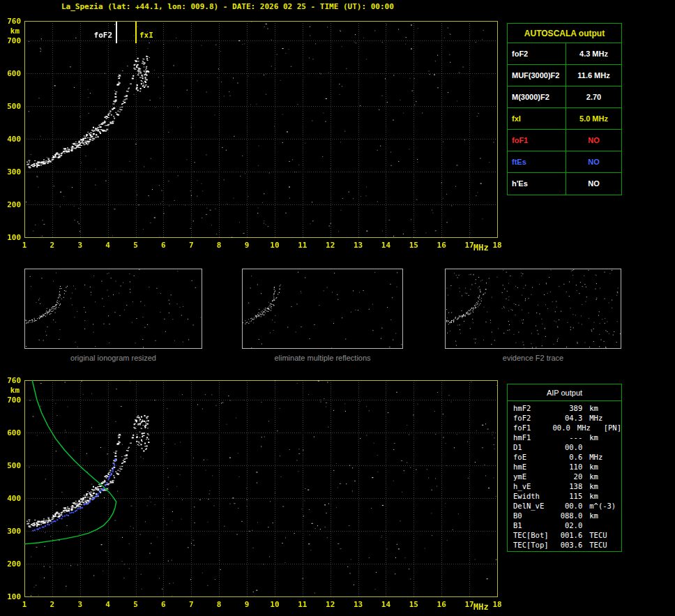 Image resolution: width=675 pixels, height=616 pixels. Describe the element at coordinates (534, 506) in the screenshot. I see `aip-name: DelN_vE` at that location.